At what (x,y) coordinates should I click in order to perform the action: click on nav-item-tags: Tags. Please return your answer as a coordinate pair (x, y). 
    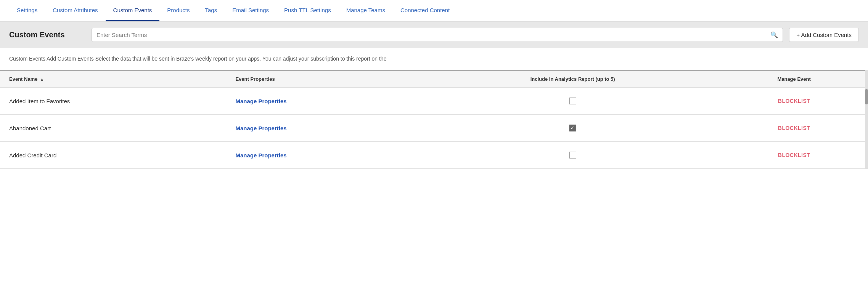
    Looking at the image, I should click on (211, 11).